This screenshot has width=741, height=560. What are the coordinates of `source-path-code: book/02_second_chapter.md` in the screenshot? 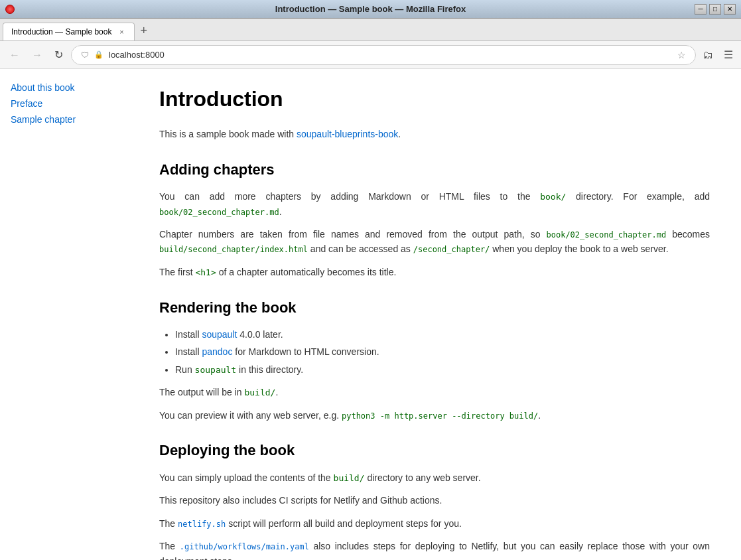 It's located at (606, 235).